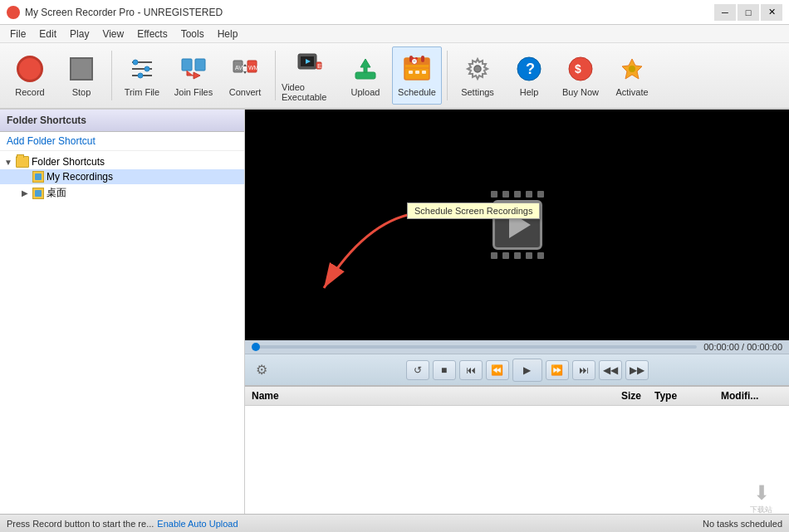  Describe the element at coordinates (30, 76) in the screenshot. I see `record-button: Record` at that location.